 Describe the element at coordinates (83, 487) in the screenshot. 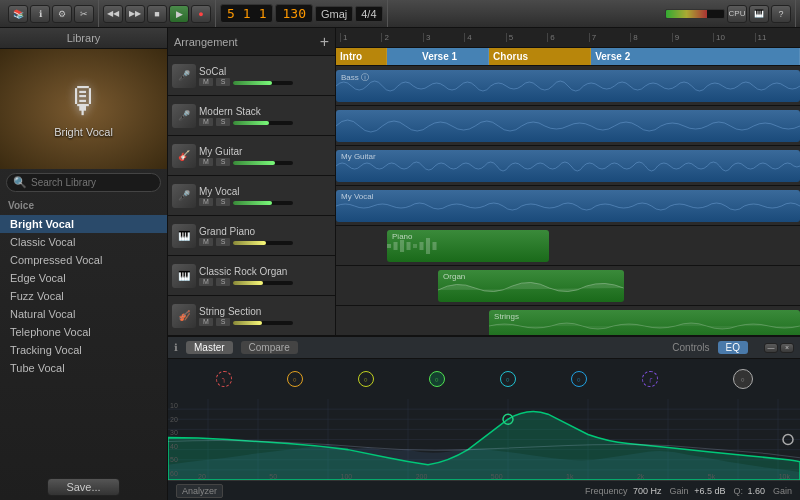

I see `save-button: Save...` at that location.